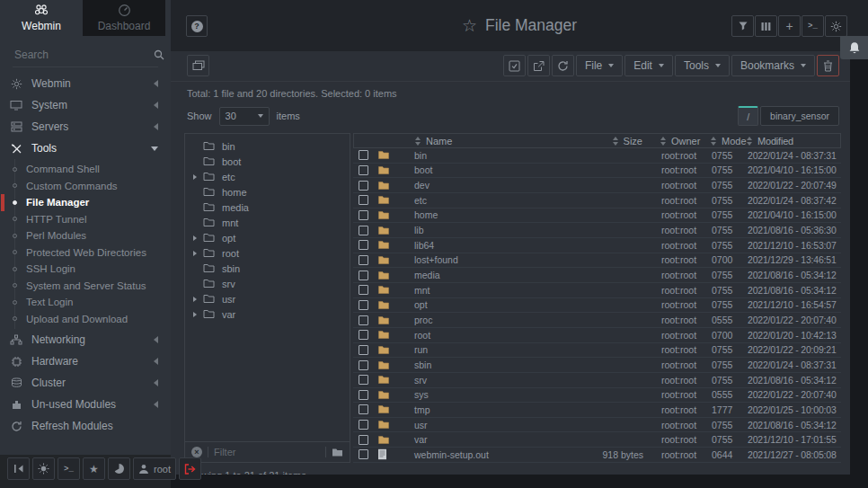  What do you see at coordinates (597, 291) in the screenshot?
I see `file-row: mnt root:root 0755 2021/08/16 - 05:34:12` at bounding box center [597, 291].